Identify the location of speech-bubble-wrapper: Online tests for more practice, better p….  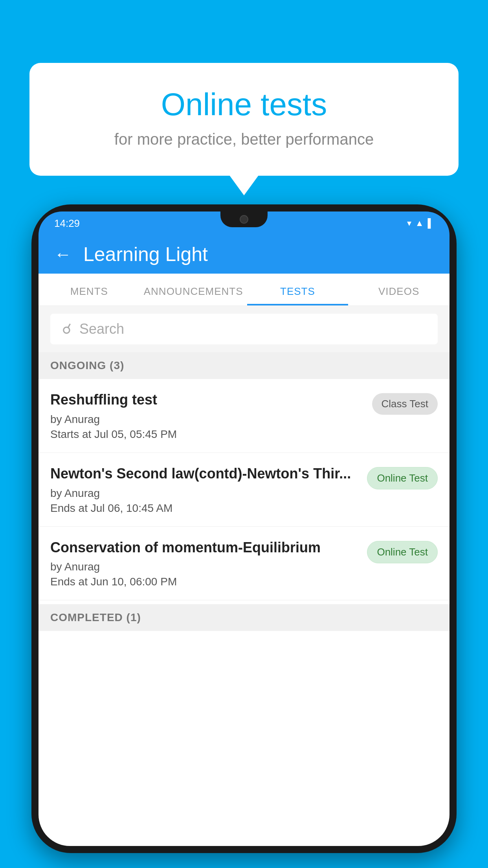
(244, 120).